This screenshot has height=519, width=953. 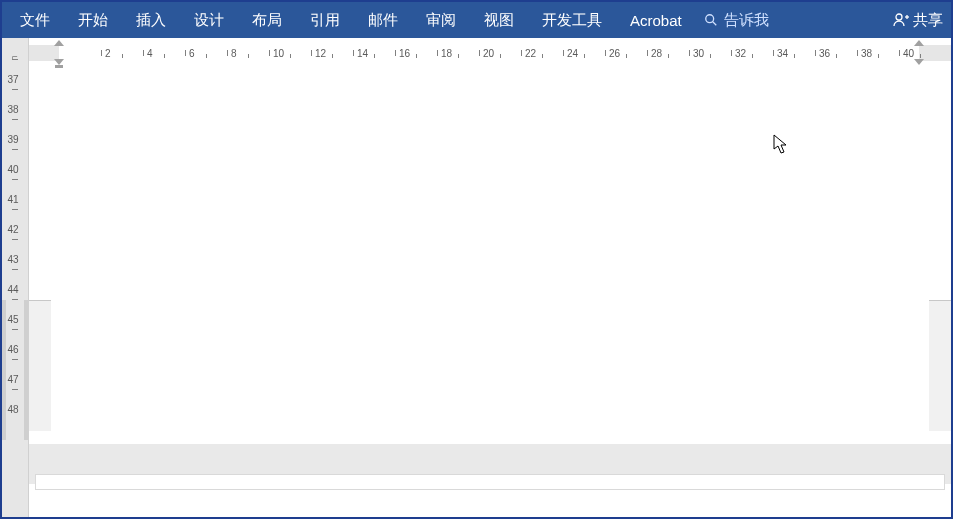 I want to click on ribbon-tab: 布局, so click(x=267, y=20).